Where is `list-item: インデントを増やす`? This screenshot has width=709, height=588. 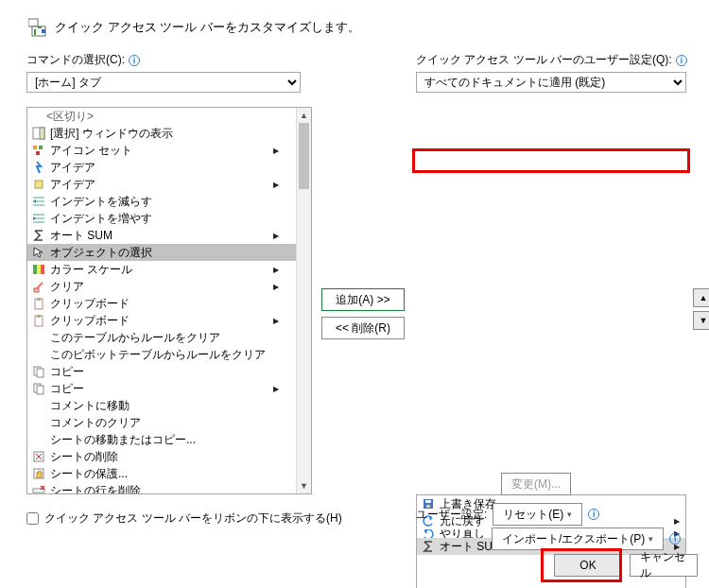 list-item: インデントを増やす is located at coordinates (162, 218).